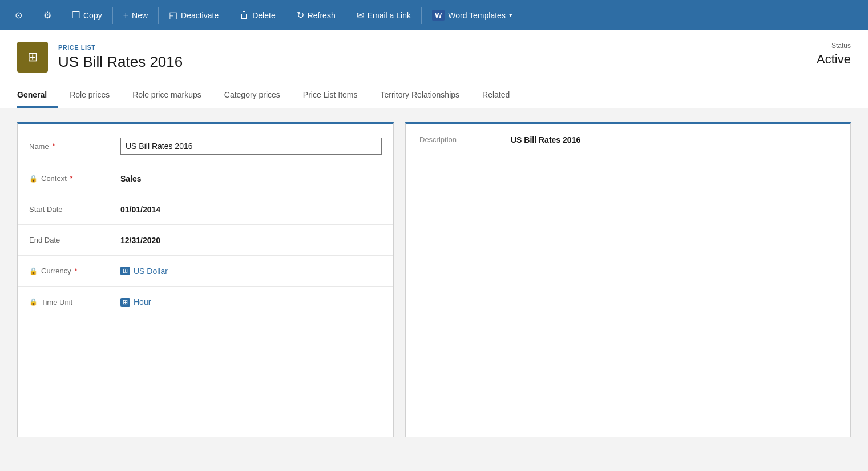 Image resolution: width=868 pixels, height=471 pixels. Describe the element at coordinates (75, 178) in the screenshot. I see `context-label: 🔒 Context *` at that location.